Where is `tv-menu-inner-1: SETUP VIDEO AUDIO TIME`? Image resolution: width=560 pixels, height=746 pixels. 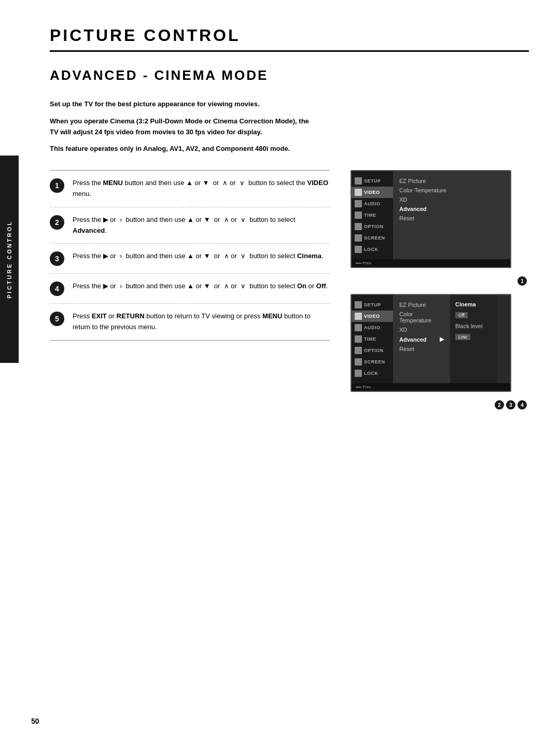 tv-menu-inner-1: SETUP VIDEO AUDIO TIME is located at coordinates (431, 215).